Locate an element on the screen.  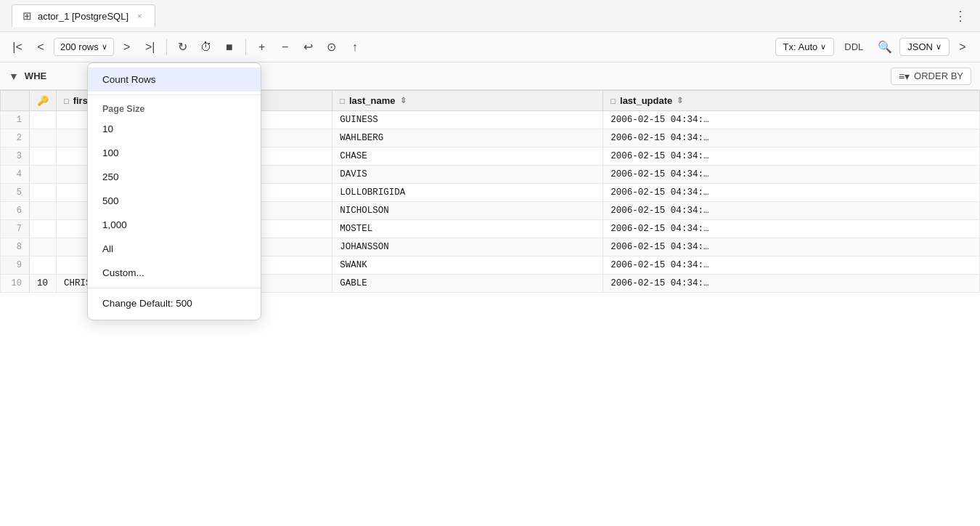
page-size-10-option: 10 is located at coordinates (174, 129).